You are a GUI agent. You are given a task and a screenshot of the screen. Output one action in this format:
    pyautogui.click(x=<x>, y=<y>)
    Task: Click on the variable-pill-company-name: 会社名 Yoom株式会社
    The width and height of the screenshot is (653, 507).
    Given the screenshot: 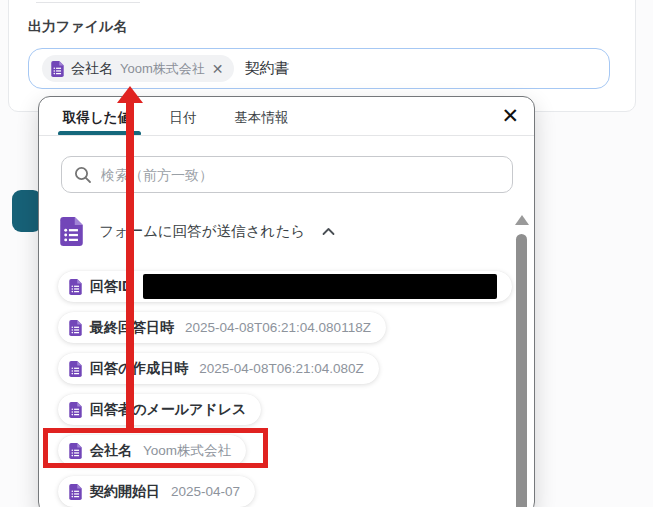 What is the action you would take?
    pyautogui.click(x=152, y=450)
    